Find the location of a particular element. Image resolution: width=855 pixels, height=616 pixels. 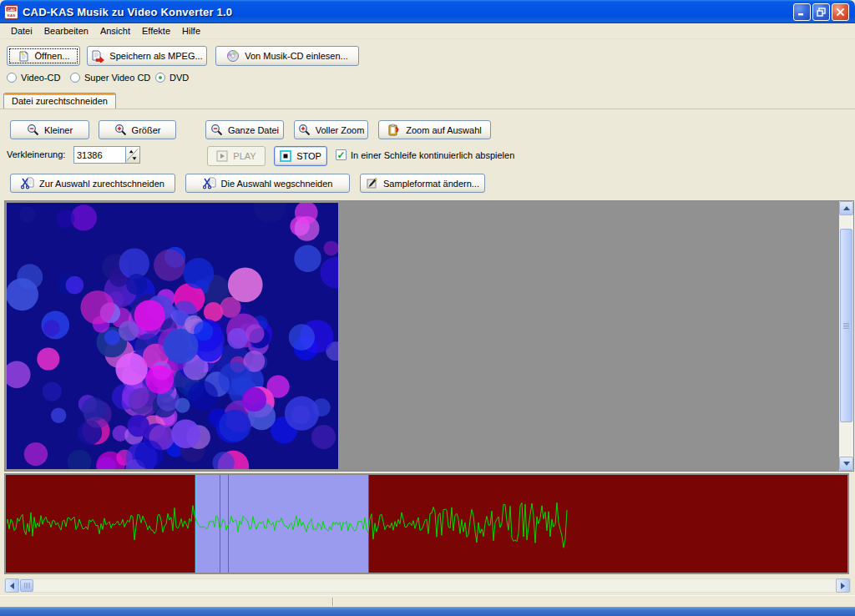

play-button: PLAY is located at coordinates (236, 156).